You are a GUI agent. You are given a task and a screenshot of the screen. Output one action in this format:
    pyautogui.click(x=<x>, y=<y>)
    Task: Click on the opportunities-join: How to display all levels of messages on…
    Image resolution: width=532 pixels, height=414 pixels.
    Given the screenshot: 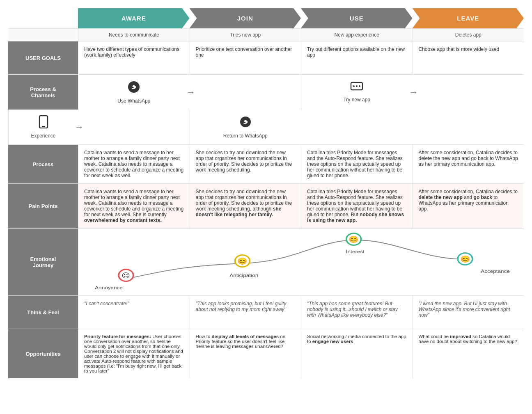 What is the action you would take?
    pyautogui.click(x=245, y=354)
    